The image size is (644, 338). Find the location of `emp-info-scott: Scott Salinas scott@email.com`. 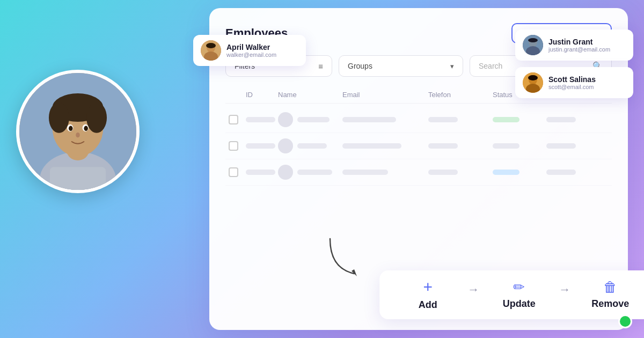

emp-info-scott: Scott Salinas scott@email.com is located at coordinates (572, 83).